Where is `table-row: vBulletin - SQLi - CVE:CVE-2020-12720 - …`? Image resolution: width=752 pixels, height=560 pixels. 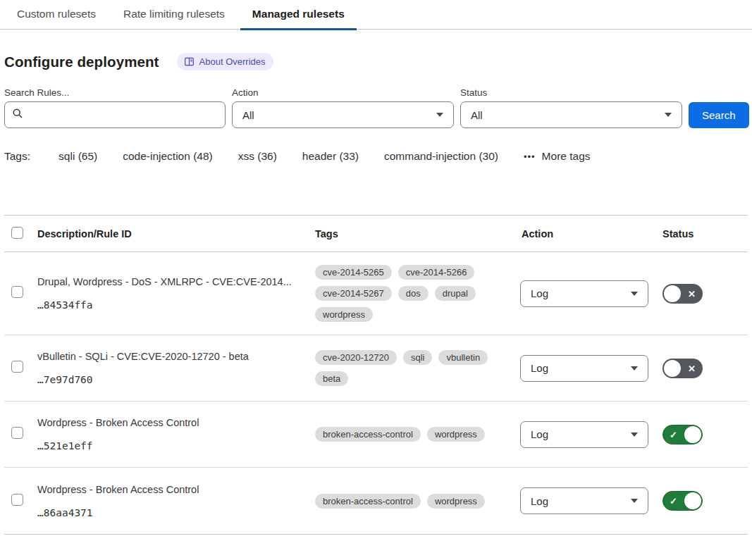 table-row: vBulletin - SQLi - CVE:CVE-2020-12720 - … is located at coordinates (376, 368).